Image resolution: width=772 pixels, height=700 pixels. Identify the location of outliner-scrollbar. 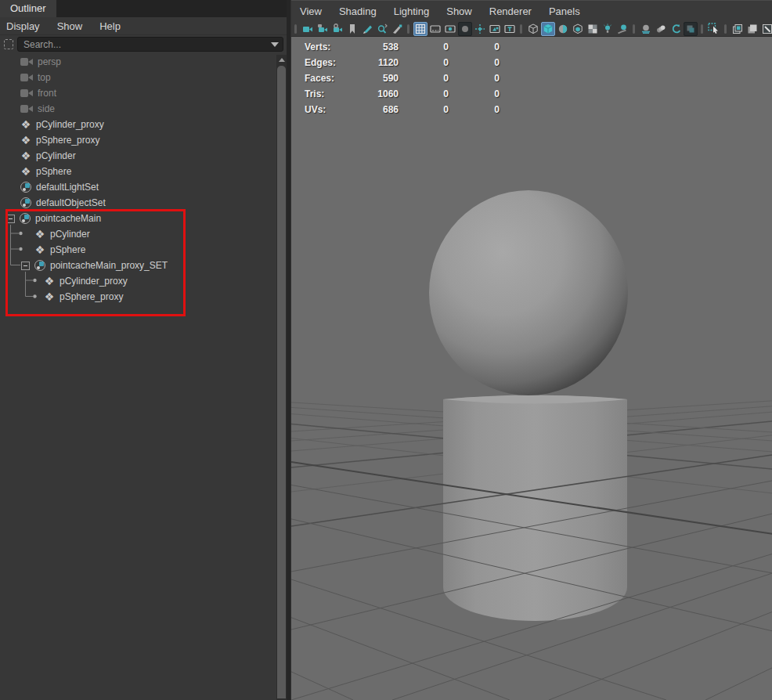
(282, 377).